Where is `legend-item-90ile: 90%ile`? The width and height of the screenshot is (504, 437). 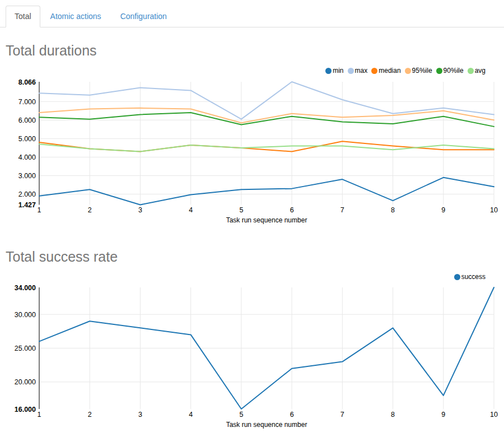 legend-item-90ile: 90%ile is located at coordinates (450, 71).